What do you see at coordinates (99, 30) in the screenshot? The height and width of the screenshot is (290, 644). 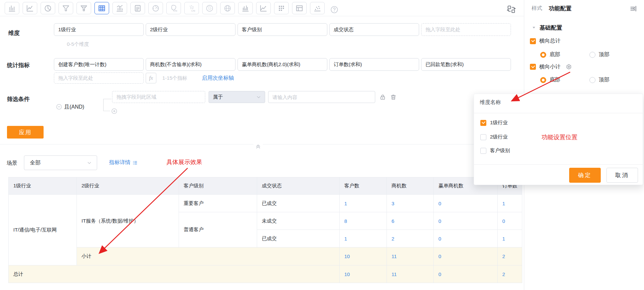 I see `dimension-field-chip: 1级行业` at bounding box center [99, 30].